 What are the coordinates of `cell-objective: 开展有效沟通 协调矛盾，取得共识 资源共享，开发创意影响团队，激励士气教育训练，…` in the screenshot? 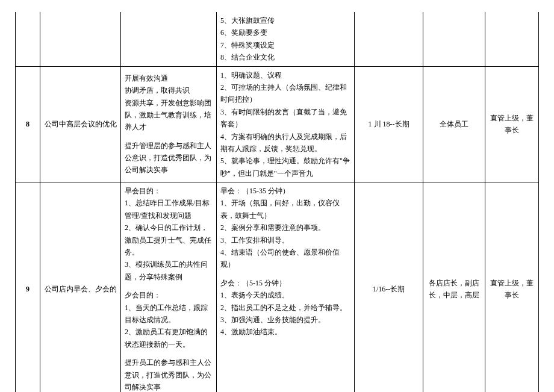 It's located at (169, 124).